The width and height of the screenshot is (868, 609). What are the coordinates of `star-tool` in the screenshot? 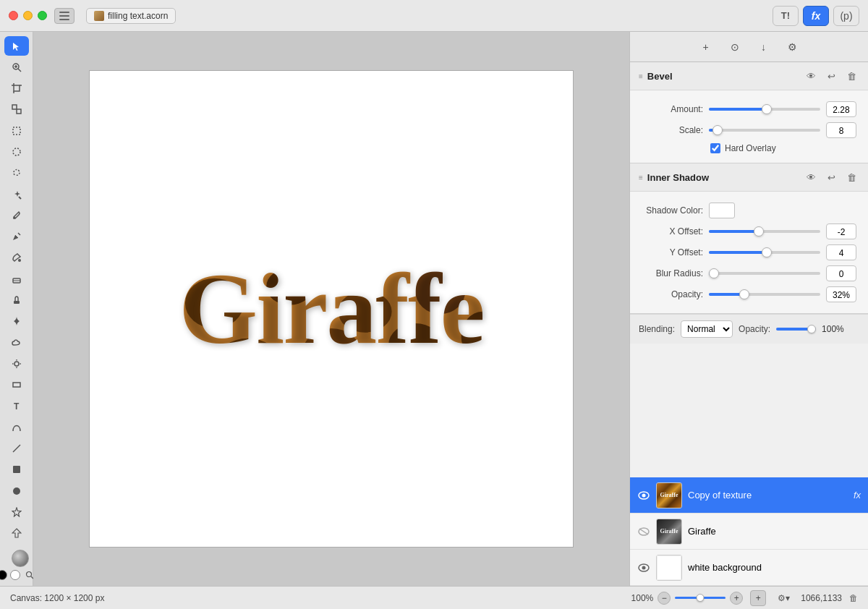 It's located at (17, 512).